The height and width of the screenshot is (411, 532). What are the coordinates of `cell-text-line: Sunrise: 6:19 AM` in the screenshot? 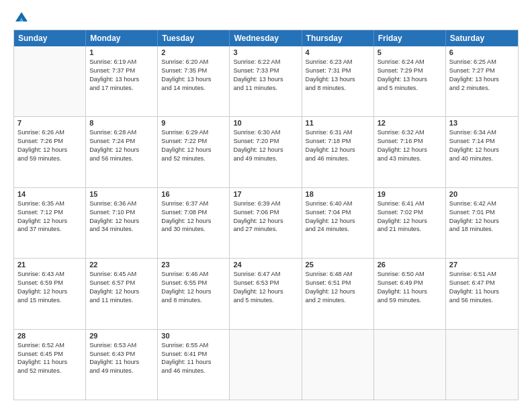 It's located at (122, 62).